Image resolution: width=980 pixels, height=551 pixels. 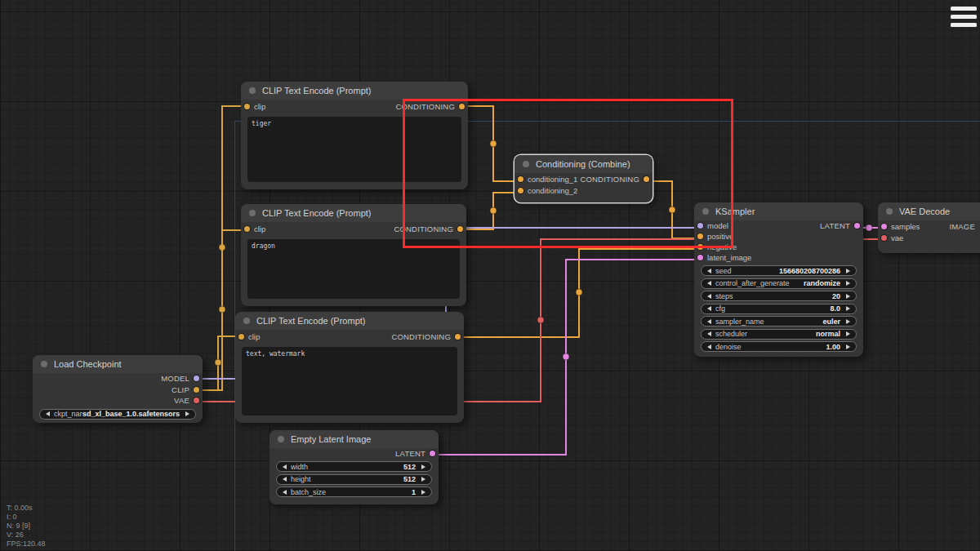 I want to click on widget-batch-size: batch_size 1, so click(x=354, y=491).